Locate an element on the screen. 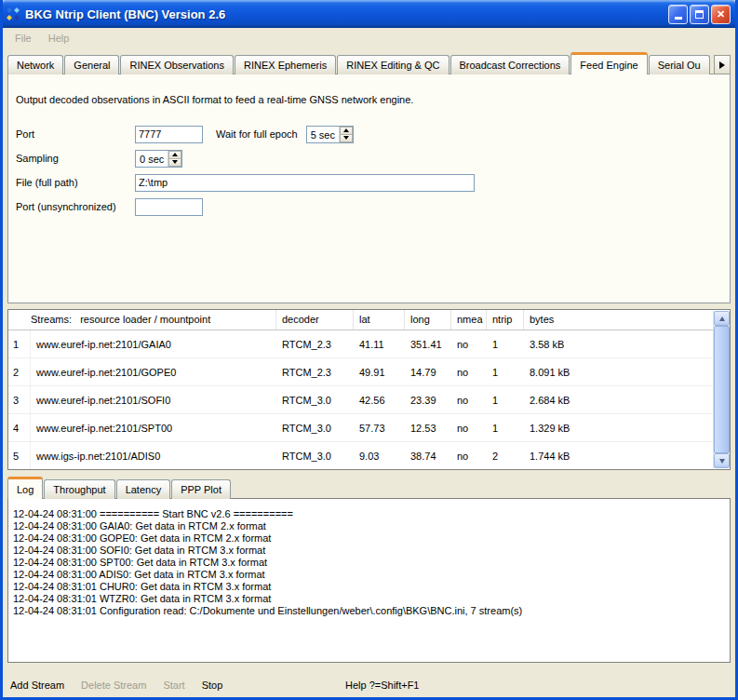 Image resolution: width=738 pixels, height=700 pixels. tab: Log is located at coordinates (25, 488).